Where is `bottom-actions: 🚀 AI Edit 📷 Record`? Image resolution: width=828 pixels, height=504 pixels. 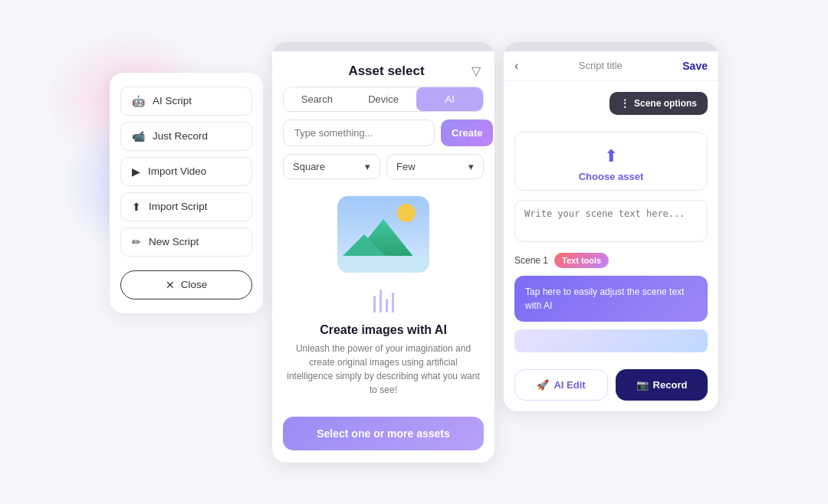
bottom-actions: 🚀 AI Edit 📷 Record is located at coordinates (611, 391).